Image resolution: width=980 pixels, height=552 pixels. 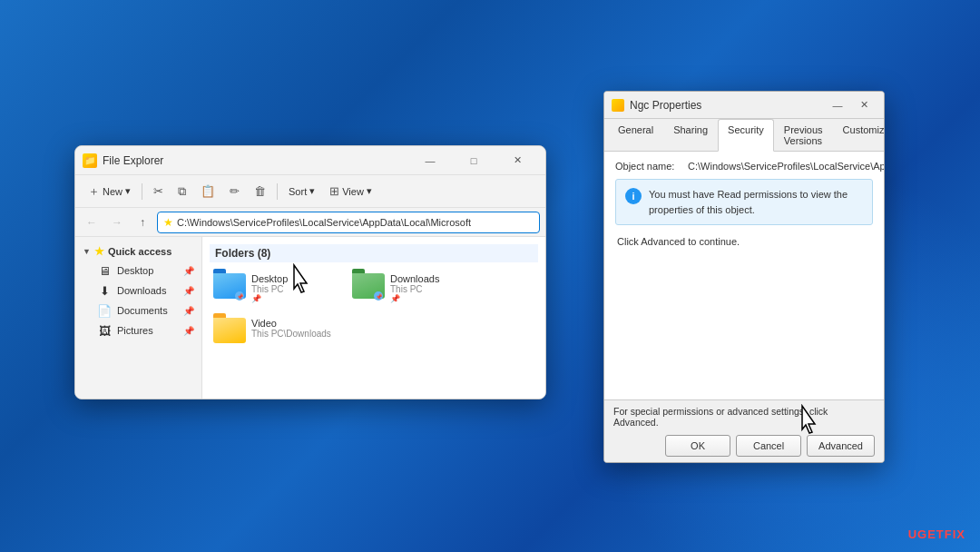 I want to click on watermark-suffix: FIX, so click(x=955, y=534).